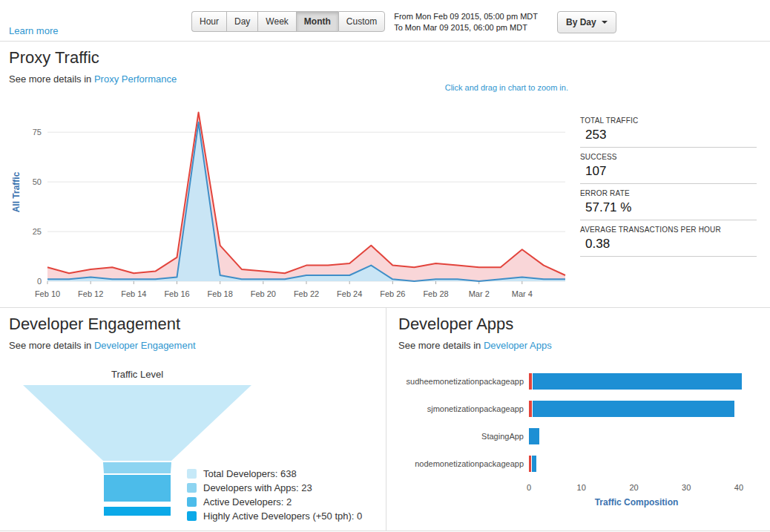 Image resolution: width=770 pixels, height=532 pixels. Describe the element at coordinates (668, 193) in the screenshot. I see `stat-label: ERROR RATE` at that location.